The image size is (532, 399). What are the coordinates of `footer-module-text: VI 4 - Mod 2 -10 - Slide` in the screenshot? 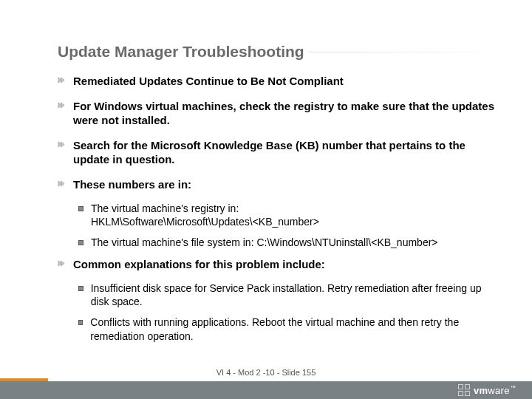 It's located at (259, 372).